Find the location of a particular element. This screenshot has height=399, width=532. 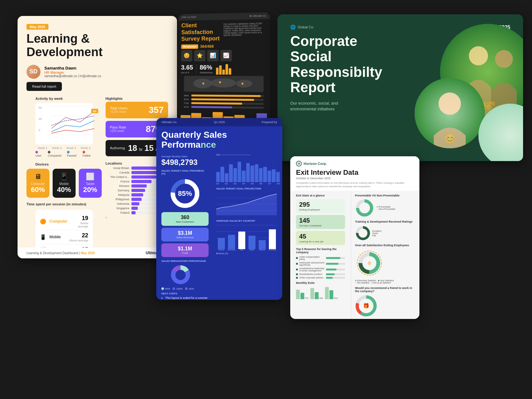

hl-users-value: 357 is located at coordinates (156, 110).